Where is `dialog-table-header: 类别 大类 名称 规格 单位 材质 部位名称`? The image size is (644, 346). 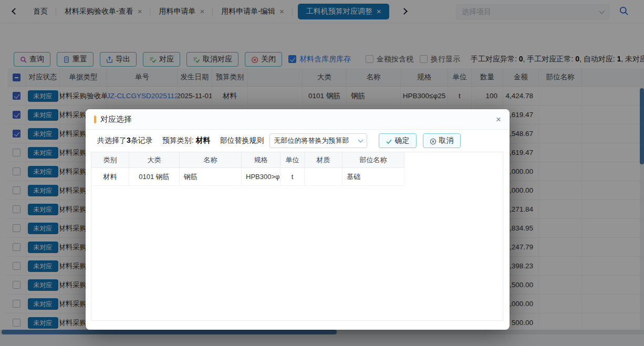
dialog-table-header: 类别 大类 名称 规格 单位 材质 部位名称 is located at coordinates (248, 160).